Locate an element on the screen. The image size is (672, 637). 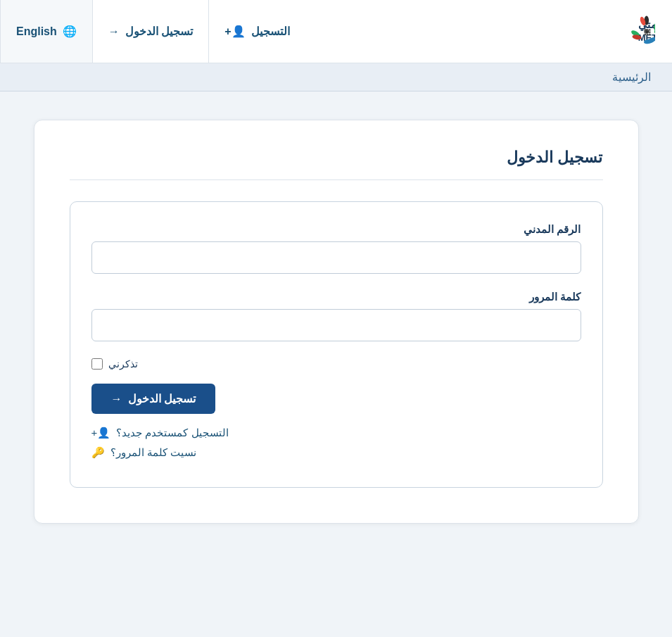
language-label: English is located at coordinates (37, 32).